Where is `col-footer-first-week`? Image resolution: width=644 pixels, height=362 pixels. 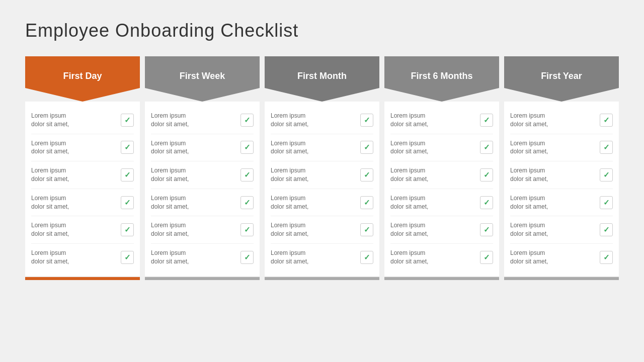
col-footer-first-week is located at coordinates (202, 279).